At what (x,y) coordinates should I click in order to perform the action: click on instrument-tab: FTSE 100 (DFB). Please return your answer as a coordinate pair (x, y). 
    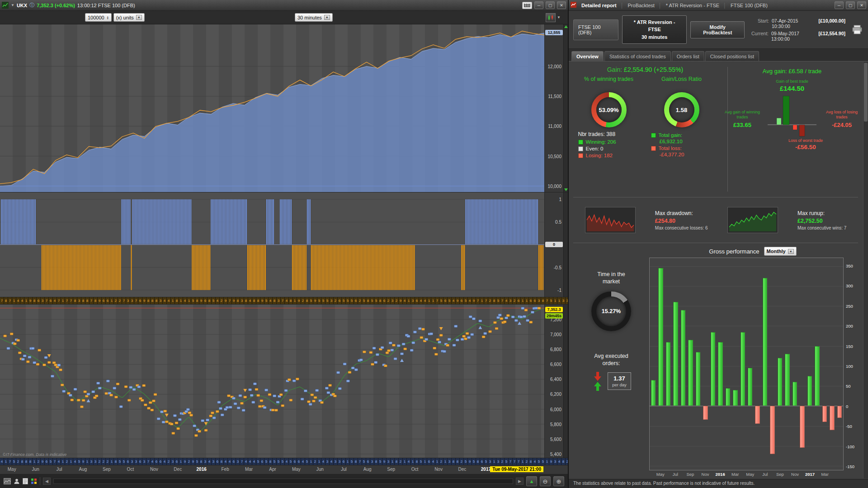
    Looking at the image, I should click on (596, 30).